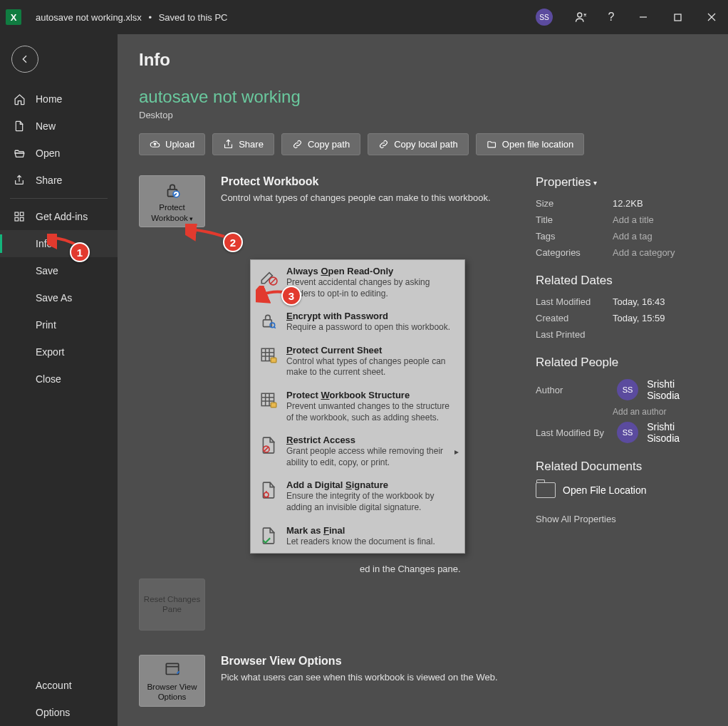 This screenshot has height=726, width=728. Describe the element at coordinates (25, 59) in the screenshot. I see `back-button` at that location.